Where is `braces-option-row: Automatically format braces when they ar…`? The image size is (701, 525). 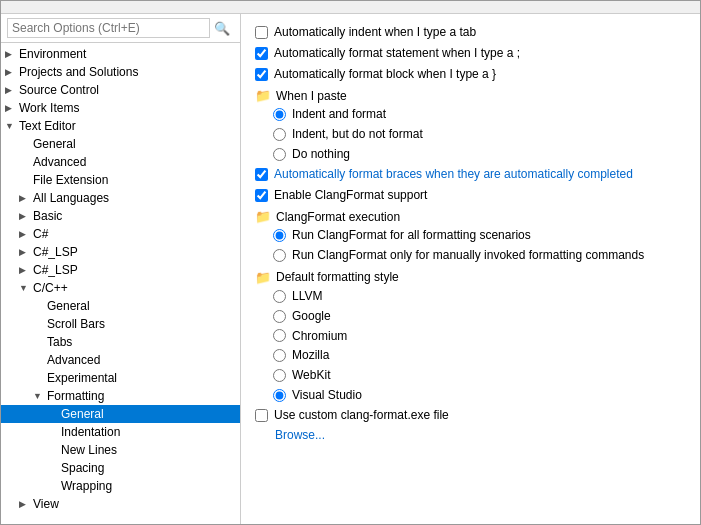 braces-option-row: Automatically format braces when they ar… is located at coordinates (470, 174).